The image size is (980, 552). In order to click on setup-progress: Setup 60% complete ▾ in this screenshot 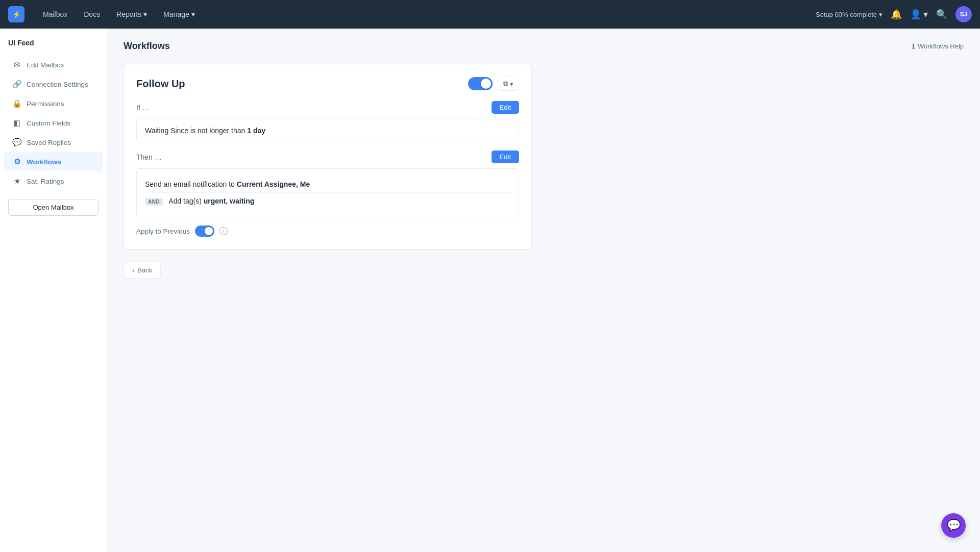, I will do `click(849, 14)`.